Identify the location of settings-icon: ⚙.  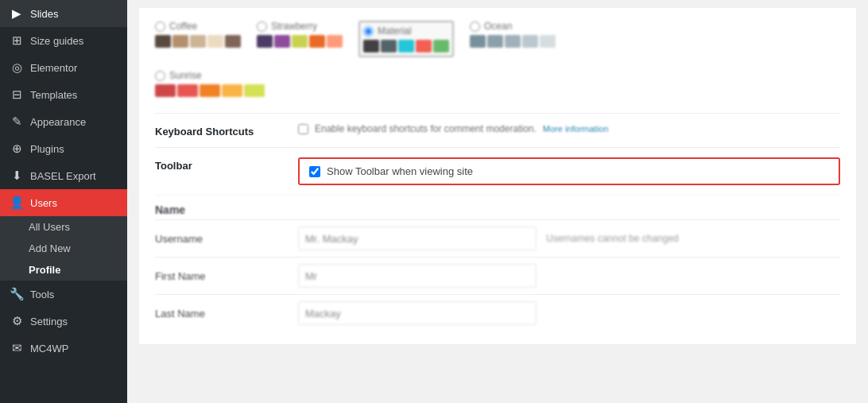
(17, 321).